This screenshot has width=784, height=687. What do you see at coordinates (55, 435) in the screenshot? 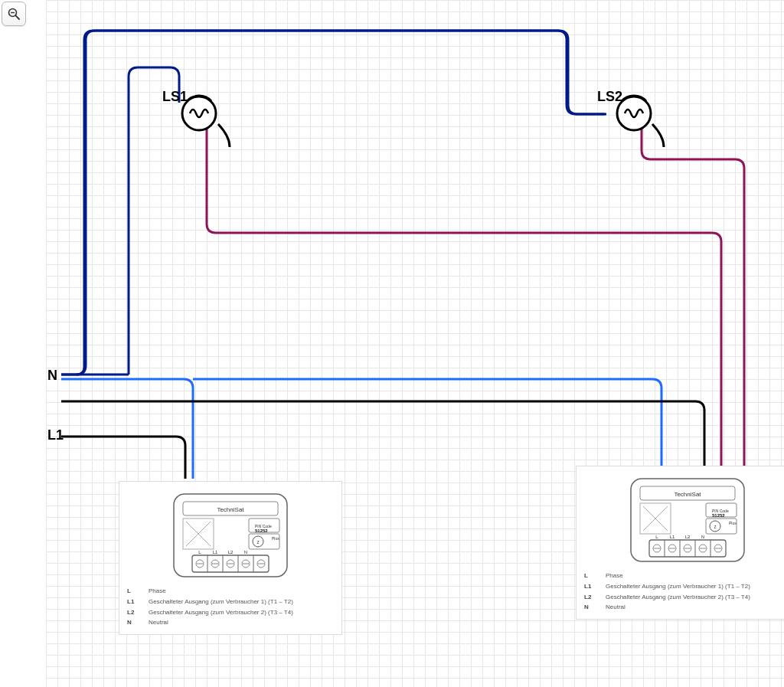
I see `label-l1: L1` at bounding box center [55, 435].